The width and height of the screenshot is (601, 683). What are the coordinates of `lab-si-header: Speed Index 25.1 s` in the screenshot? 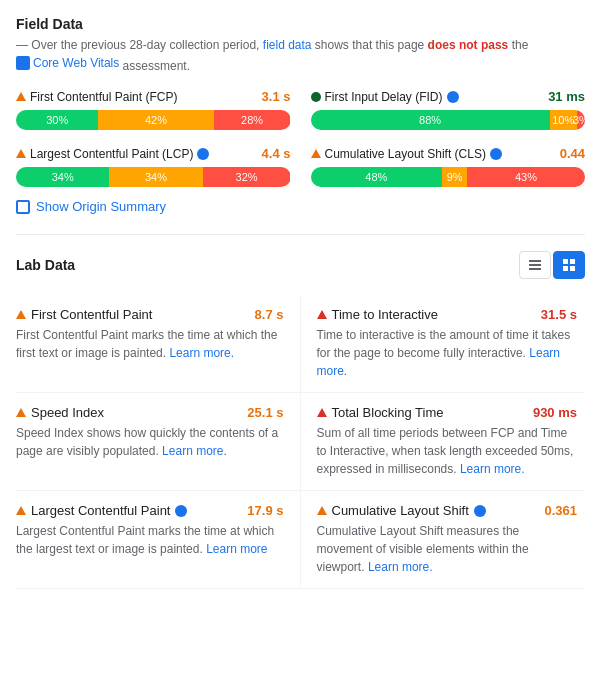 It's located at (150, 412).